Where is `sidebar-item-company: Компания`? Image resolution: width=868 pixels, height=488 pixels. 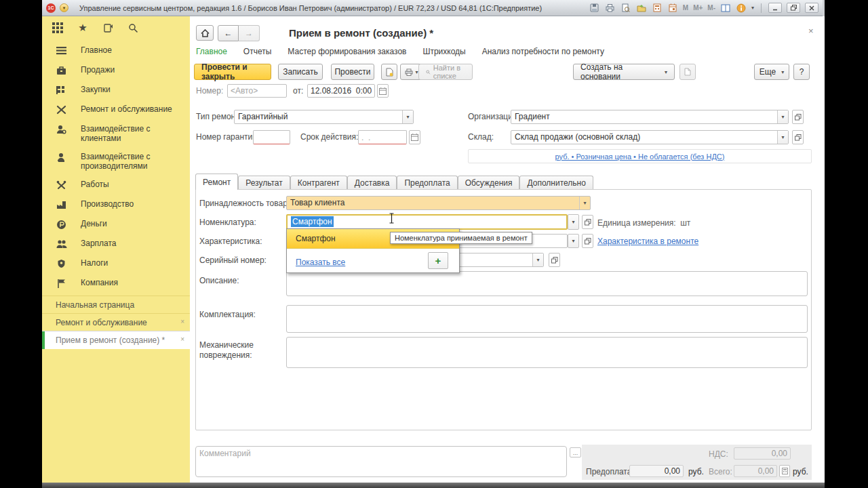
sidebar-item-company: Компания is located at coordinates (116, 283).